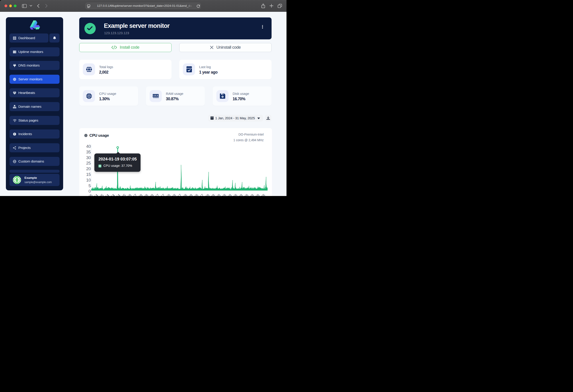 The image size is (573, 392). What do you see at coordinates (90, 186) in the screenshot?
I see `svg-text: 5` at bounding box center [90, 186].